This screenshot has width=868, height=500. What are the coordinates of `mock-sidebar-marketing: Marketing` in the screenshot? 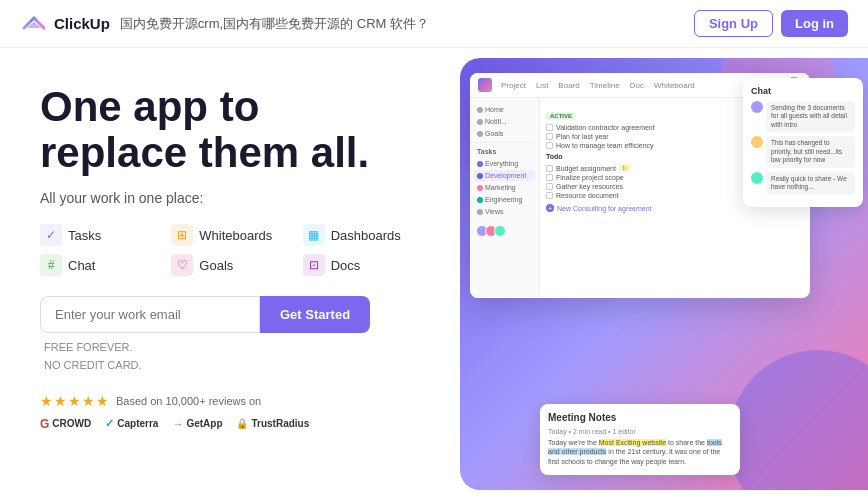 It's located at (504, 188).